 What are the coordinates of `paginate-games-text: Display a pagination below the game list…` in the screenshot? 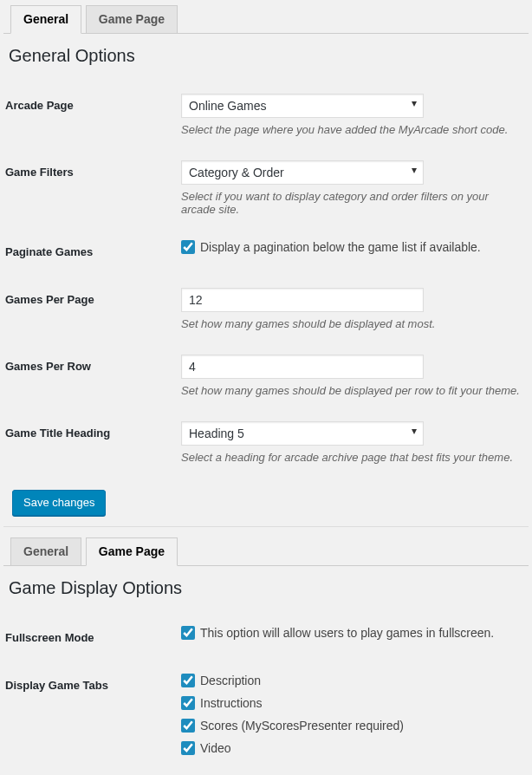 It's located at (341, 247).